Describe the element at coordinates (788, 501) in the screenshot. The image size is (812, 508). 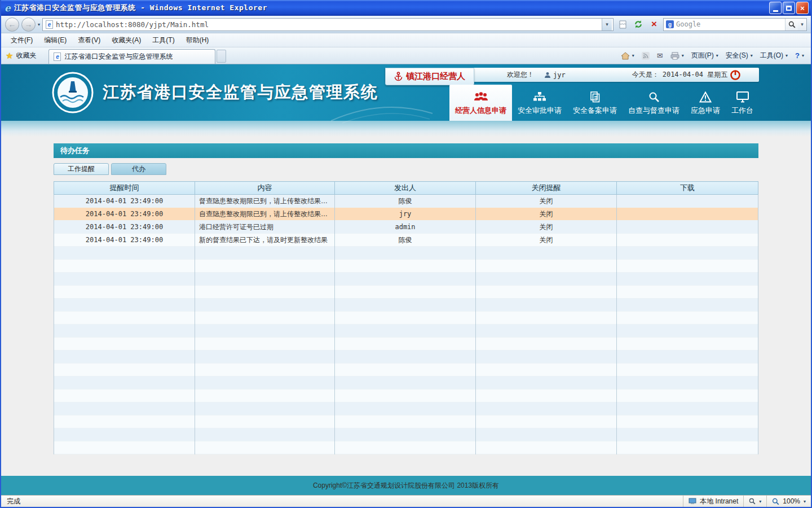
I see `zoom-control: 100% ▾` at that location.